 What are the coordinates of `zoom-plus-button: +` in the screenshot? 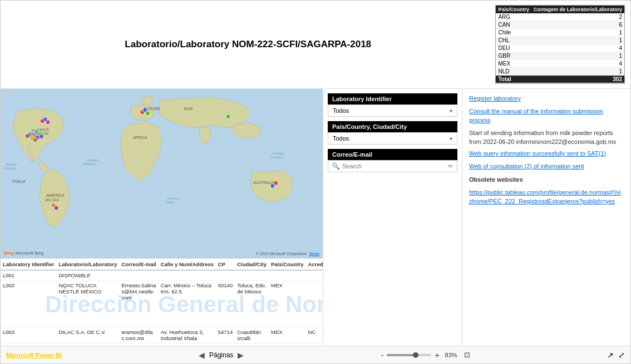 It's located at (437, 355).